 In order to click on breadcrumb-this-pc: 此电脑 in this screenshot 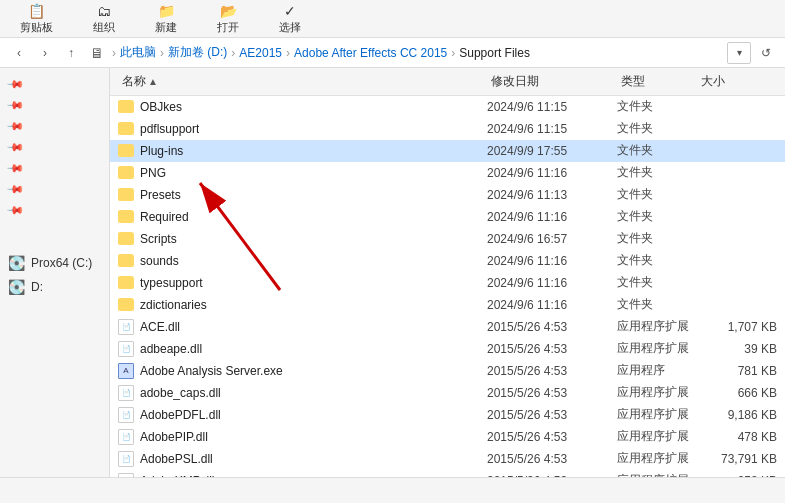, I will do `click(138, 52)`.